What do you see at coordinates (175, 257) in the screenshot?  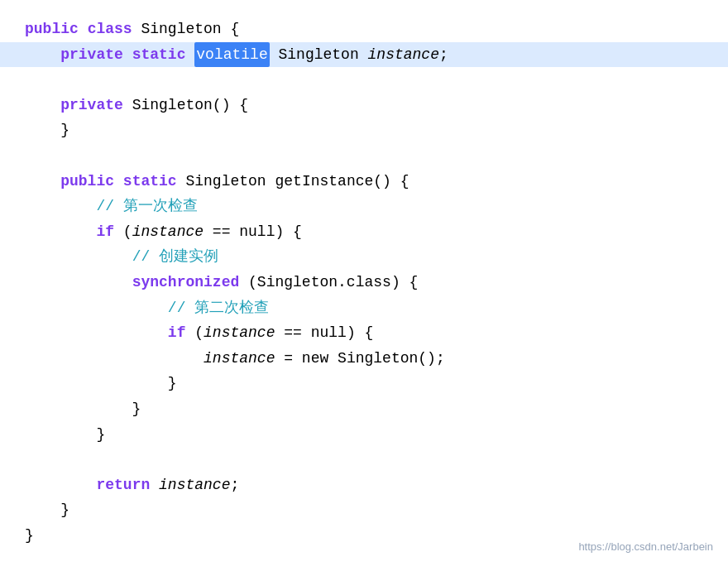 I see `comment-create-instance: // 创建实例` at bounding box center [175, 257].